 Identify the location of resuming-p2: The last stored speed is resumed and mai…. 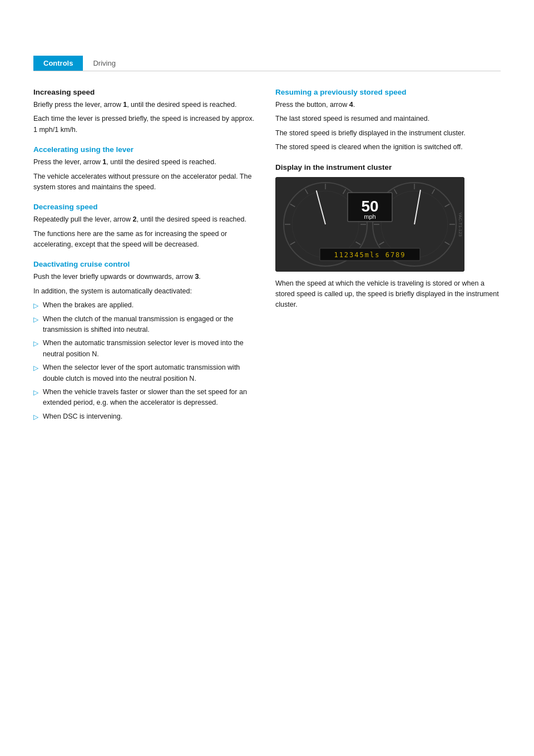
(388, 119).